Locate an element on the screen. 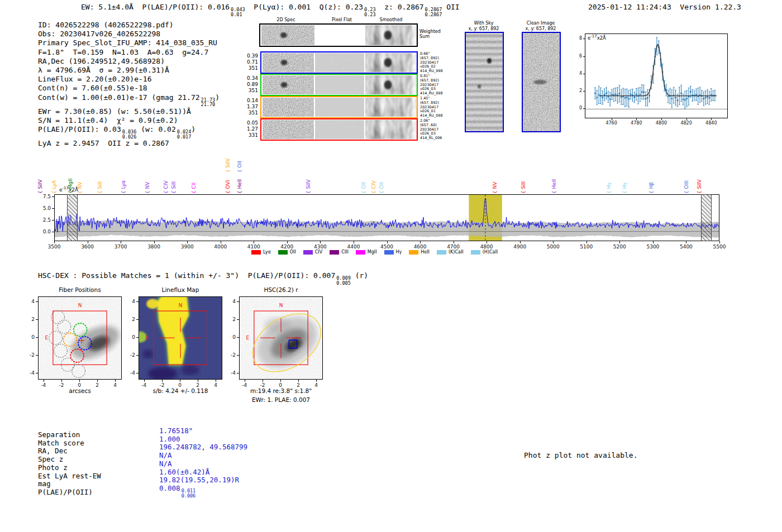  x-tick-4900: 4900 is located at coordinates (520, 247).